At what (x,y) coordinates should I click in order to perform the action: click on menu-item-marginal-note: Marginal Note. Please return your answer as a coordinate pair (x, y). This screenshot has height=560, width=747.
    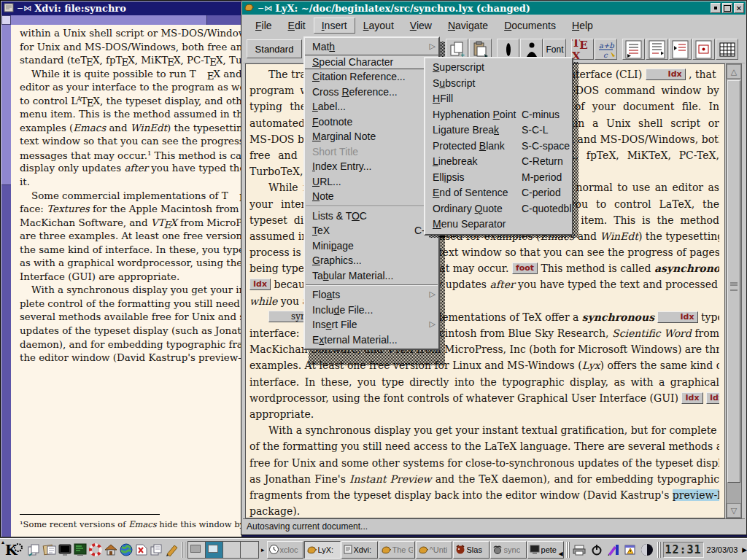
    Looking at the image, I should click on (372, 137).